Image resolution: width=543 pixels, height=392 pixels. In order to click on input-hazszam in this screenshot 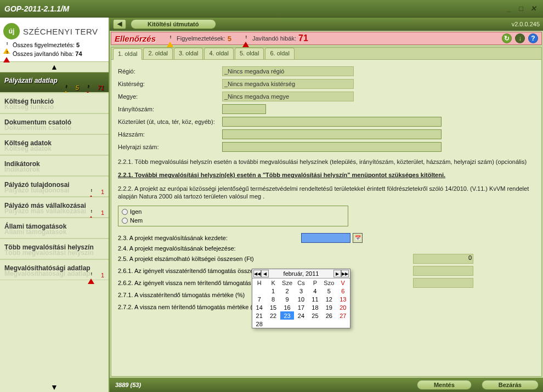, I will do `click(332, 134)`.